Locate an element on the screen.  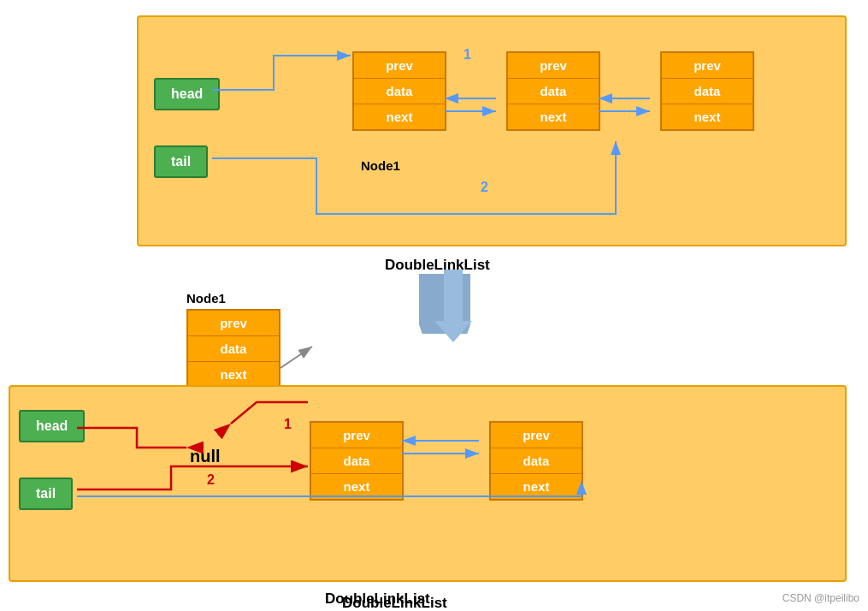
top-arrow2-label: 2 is located at coordinates (484, 187).